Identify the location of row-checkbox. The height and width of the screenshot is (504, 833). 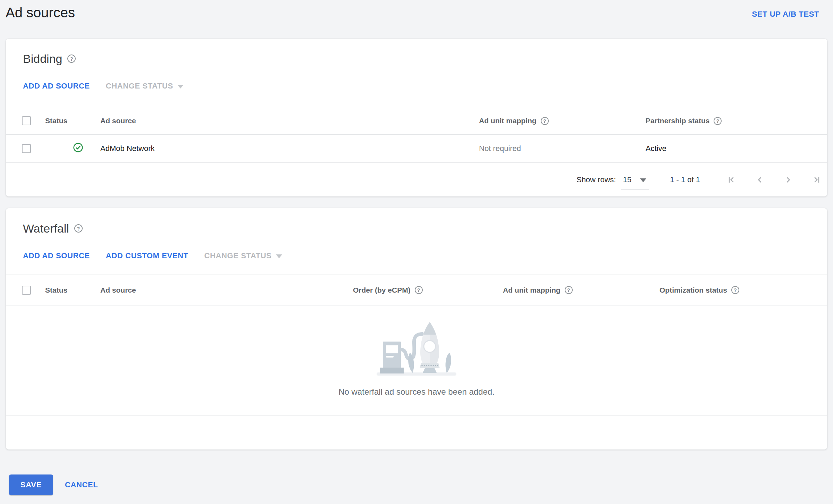
(26, 149).